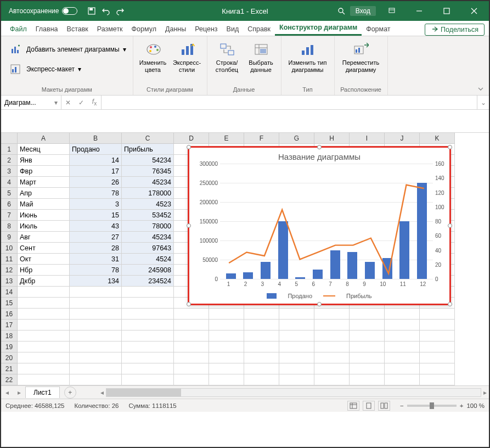  What do you see at coordinates (95, 182) in the screenshot?
I see `cell: 26` at bounding box center [95, 182].